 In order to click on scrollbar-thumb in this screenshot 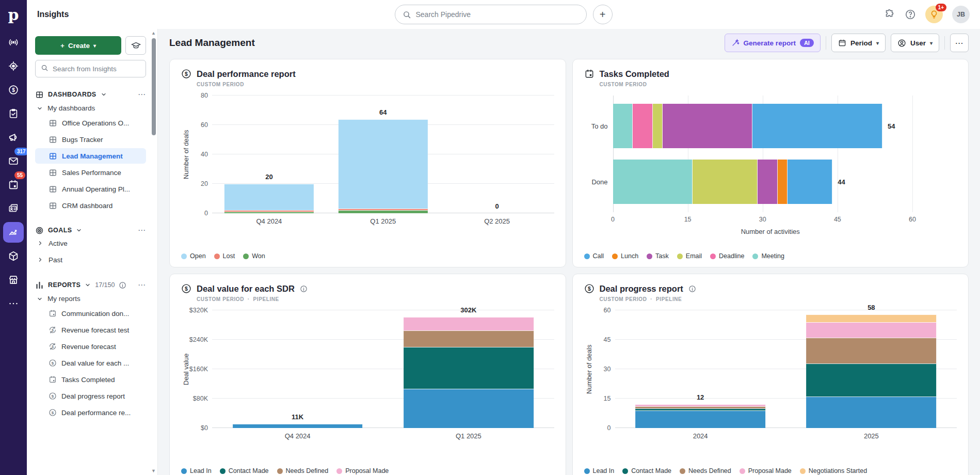, I will do `click(154, 87)`.